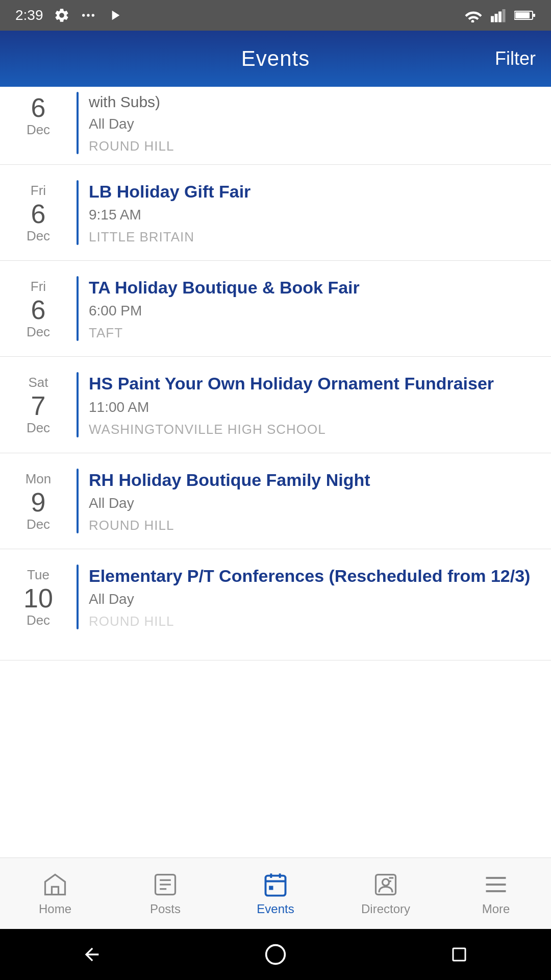 The height and width of the screenshot is (980, 551). I want to click on event-info: LB Holiday Gift Fair 9:15 AM LITTLE BRIT…, so click(315, 212).